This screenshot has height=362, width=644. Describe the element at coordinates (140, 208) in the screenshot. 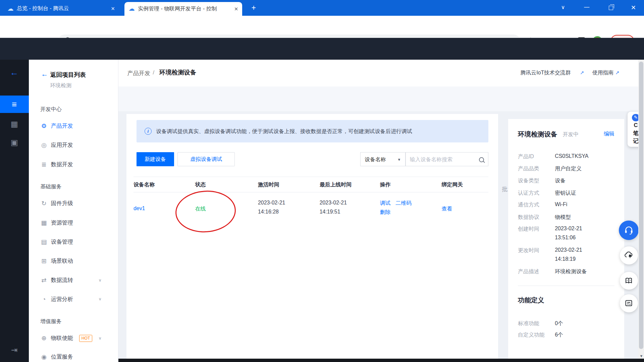

I see `device-name-link: dev1` at that location.